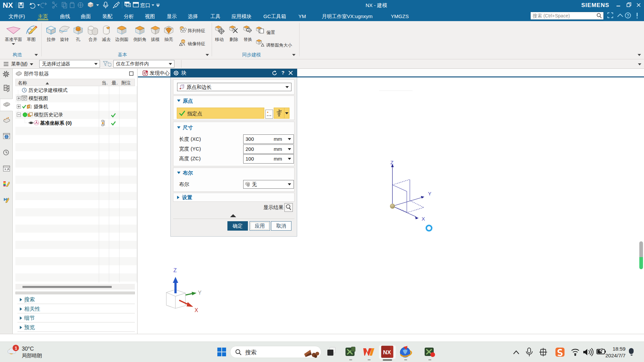 This screenshot has width=644, height=362. I want to click on svg-text: 窓口, so click(145, 5).